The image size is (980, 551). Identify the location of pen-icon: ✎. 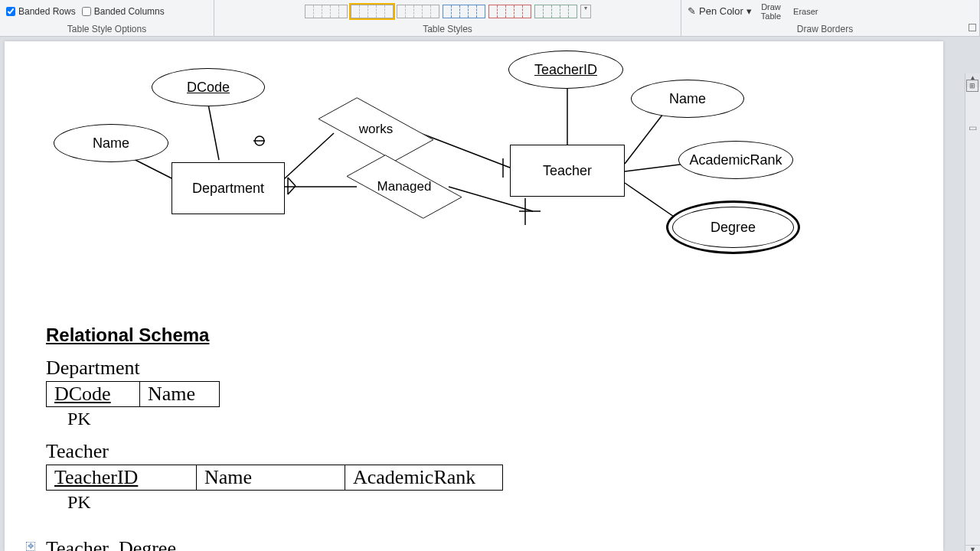
(692, 11).